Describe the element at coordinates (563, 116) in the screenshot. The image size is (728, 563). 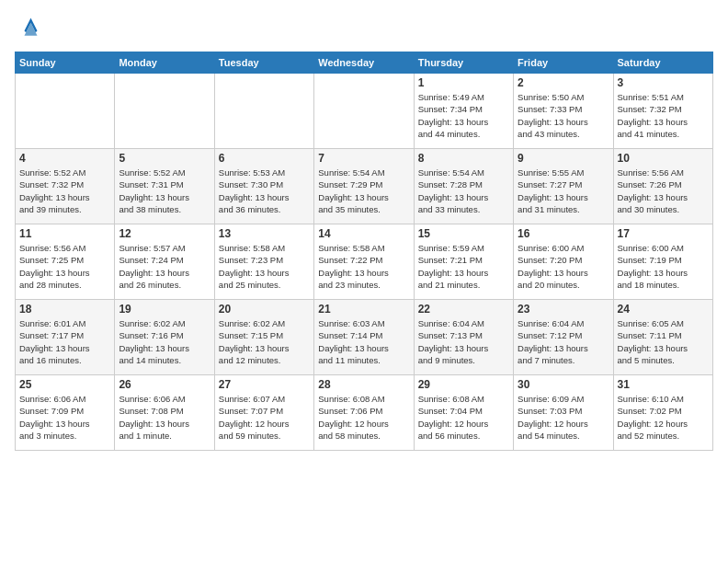
I see `day-info: Sunrise: 5:50 AM Sunset: 7:33 PM Dayligh…` at that location.